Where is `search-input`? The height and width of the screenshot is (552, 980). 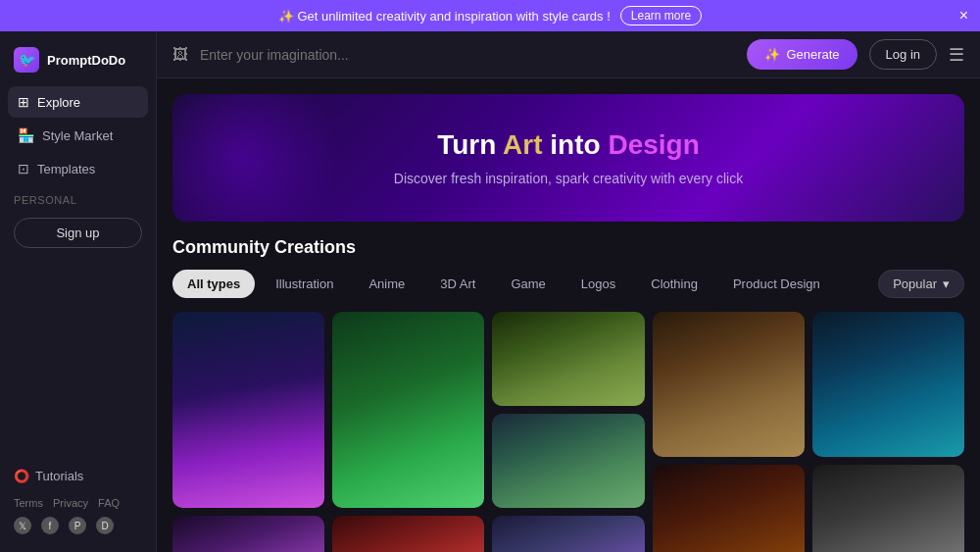 search-input is located at coordinates (467, 55).